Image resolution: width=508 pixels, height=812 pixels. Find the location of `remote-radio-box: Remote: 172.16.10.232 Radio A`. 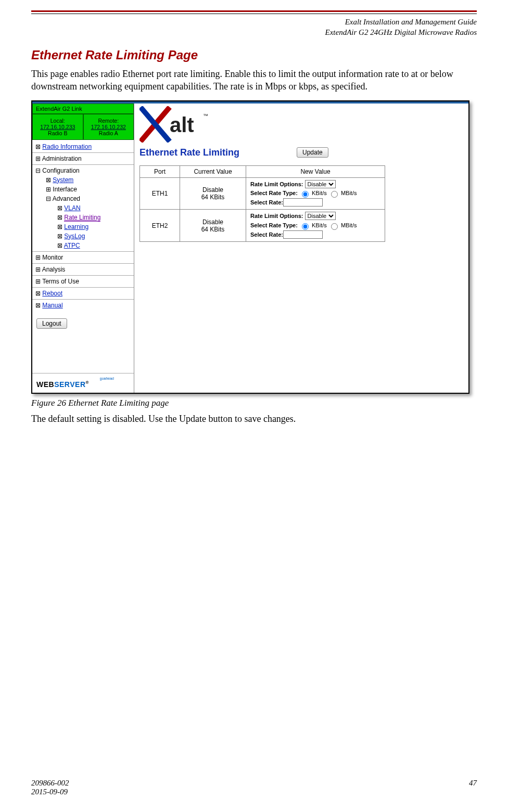

remote-radio-box: Remote: 172.16.10.232 Radio A is located at coordinates (109, 127).